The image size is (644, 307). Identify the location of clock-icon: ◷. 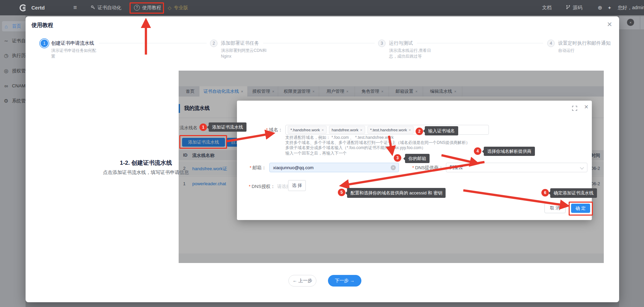
(6, 56).